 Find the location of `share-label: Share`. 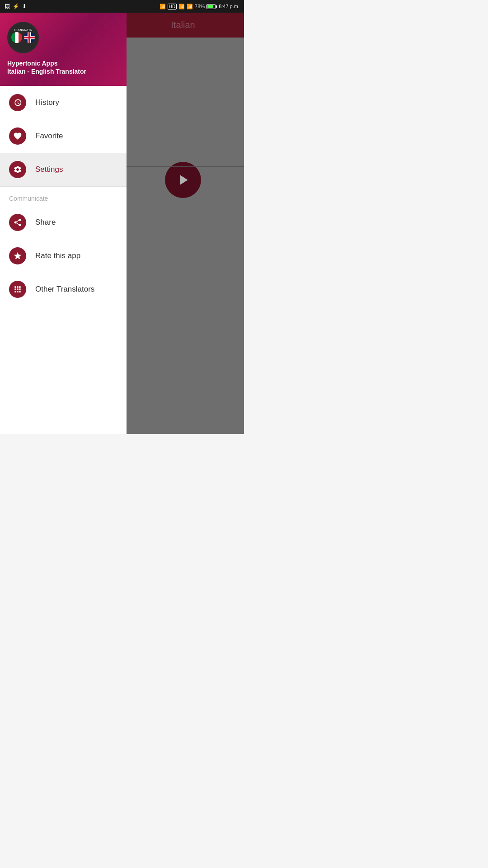

share-label: Share is located at coordinates (45, 222).